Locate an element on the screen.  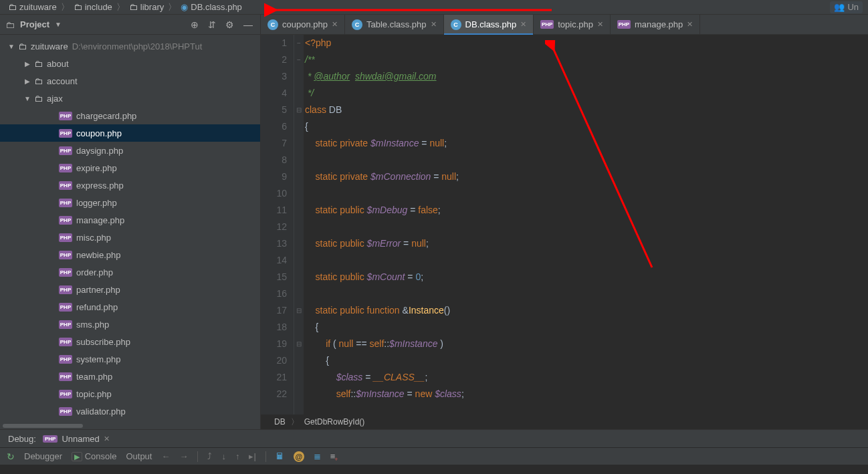
tree-file: PHPvalidator.php is located at coordinates (130, 411).